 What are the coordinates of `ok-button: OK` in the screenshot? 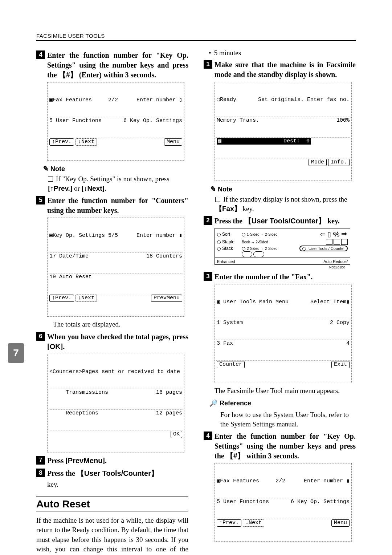 It's located at (176, 434).